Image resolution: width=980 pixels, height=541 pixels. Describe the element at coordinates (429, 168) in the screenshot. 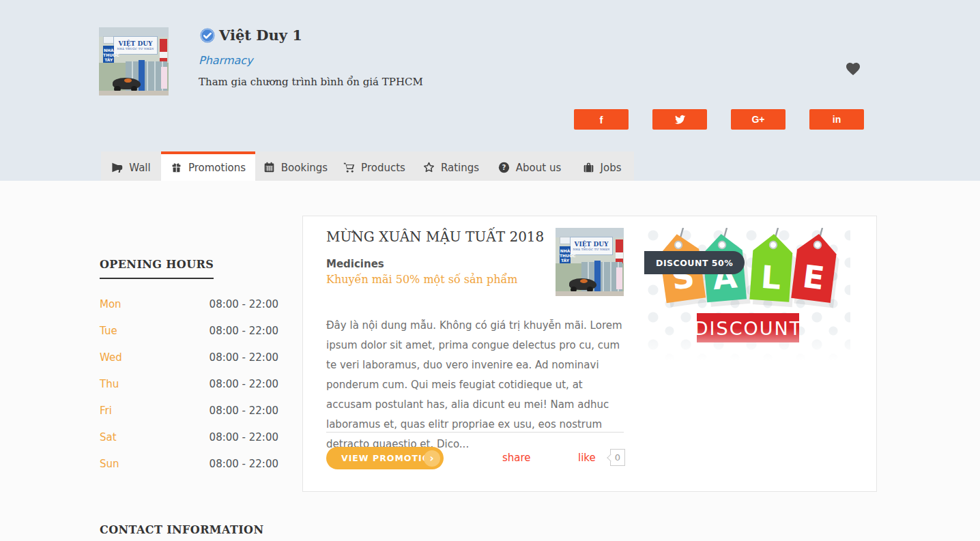

I see `star-icon` at that location.